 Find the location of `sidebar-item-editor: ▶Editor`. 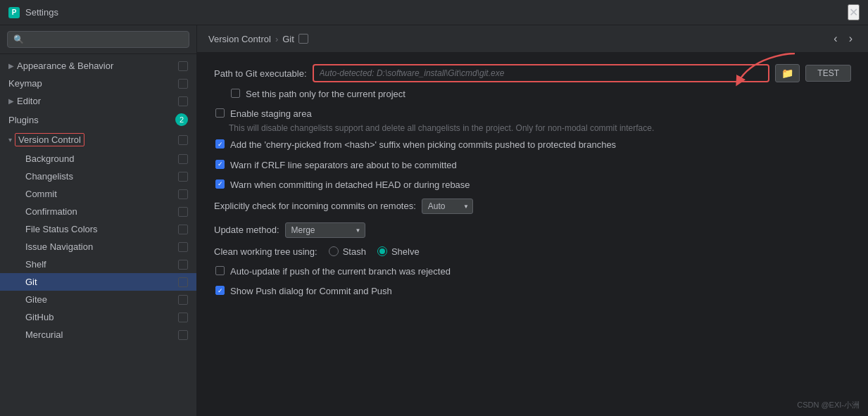

sidebar-item-editor: ▶Editor is located at coordinates (99, 101).